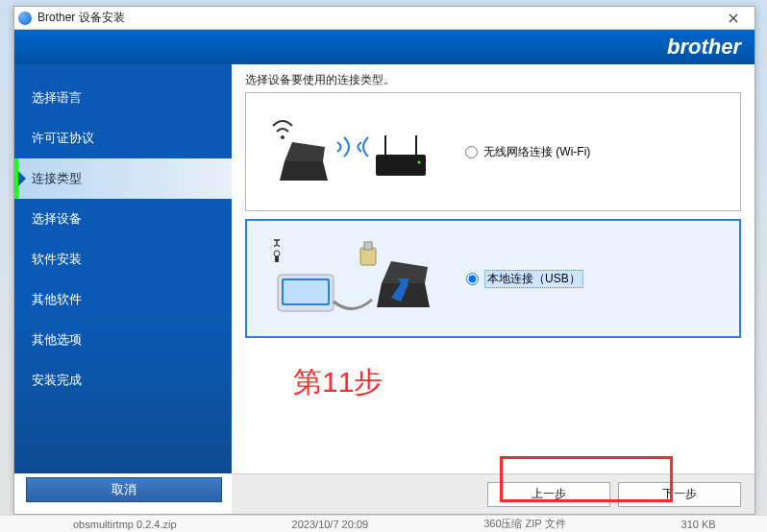 The width and height of the screenshot is (767, 532). I want to click on sidebar-item-device: 选择设备, so click(123, 219).